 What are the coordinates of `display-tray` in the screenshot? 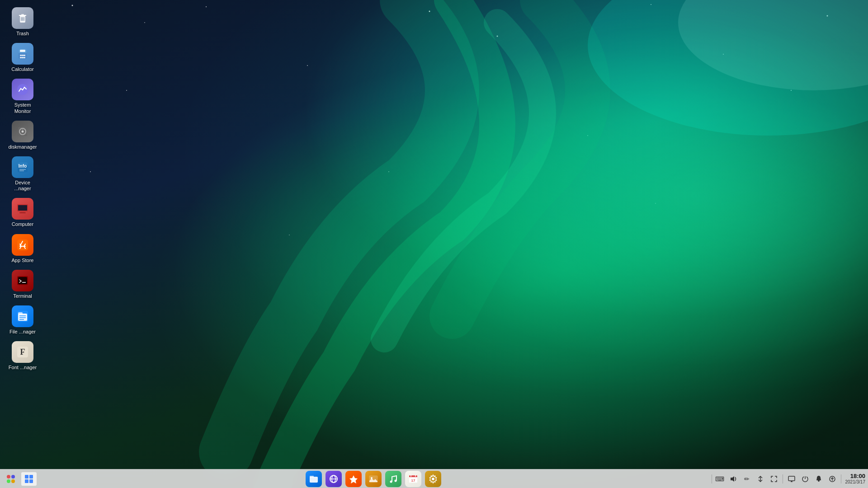 It's located at (774, 479).